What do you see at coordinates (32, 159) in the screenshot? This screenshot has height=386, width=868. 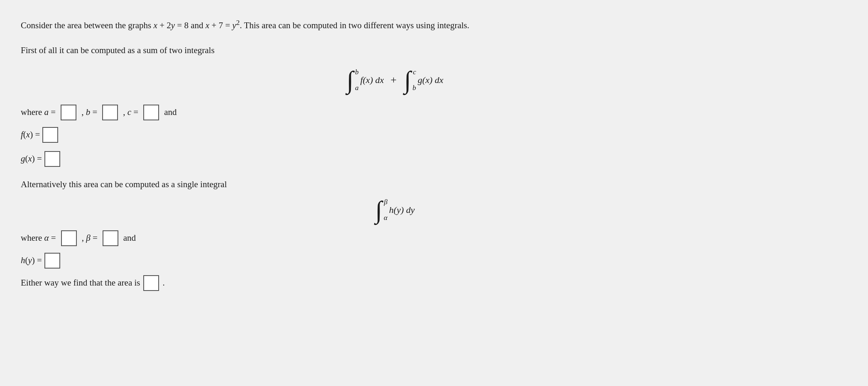 I see `gx-label: g(x) =` at bounding box center [32, 159].